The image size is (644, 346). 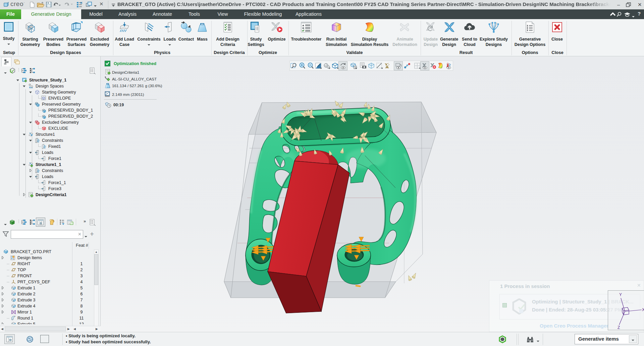 What do you see at coordinates (619, 328) in the screenshot?
I see `svg-text: Z` at bounding box center [619, 328].